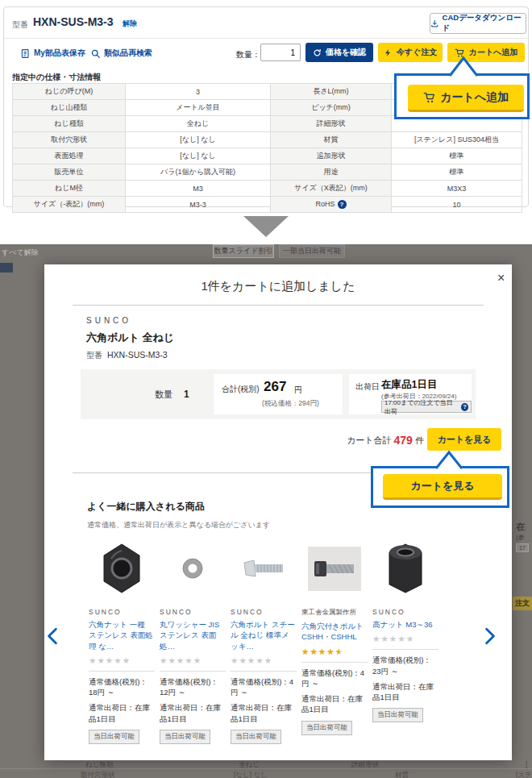 The image size is (532, 778). I want to click on order-summary-box: 数量1 合計(税別) 267 円 (税込価格：294円) 出荷日 在庫品1日目 …, so click(278, 394).